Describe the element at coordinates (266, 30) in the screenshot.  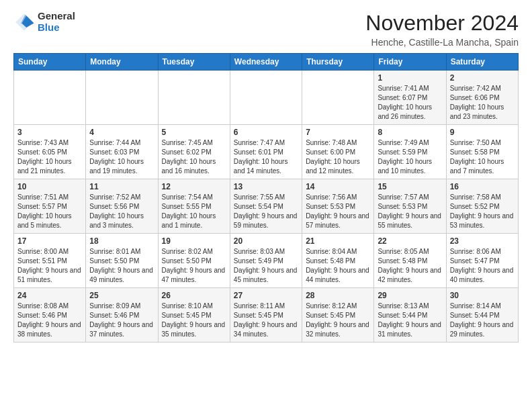
I see `header: General Blue November 2024 Henche, Casti…` at that location.